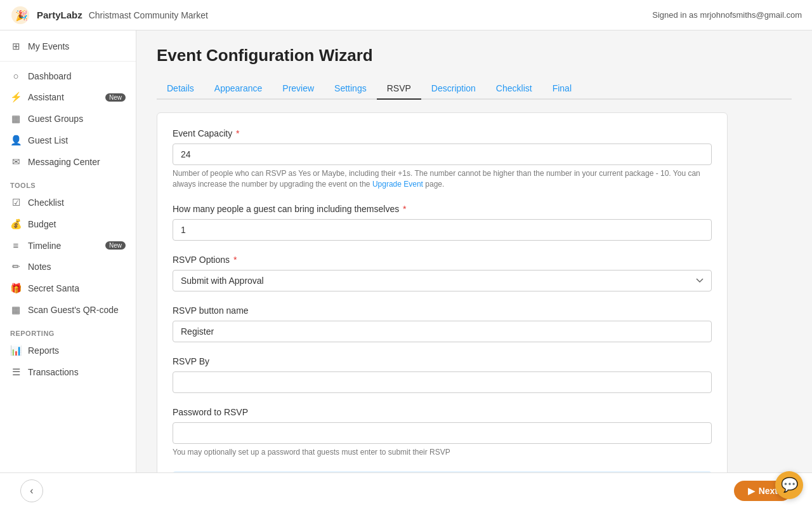  What do you see at coordinates (789, 485) in the screenshot?
I see `chat-fab-button: 💬` at bounding box center [789, 485].